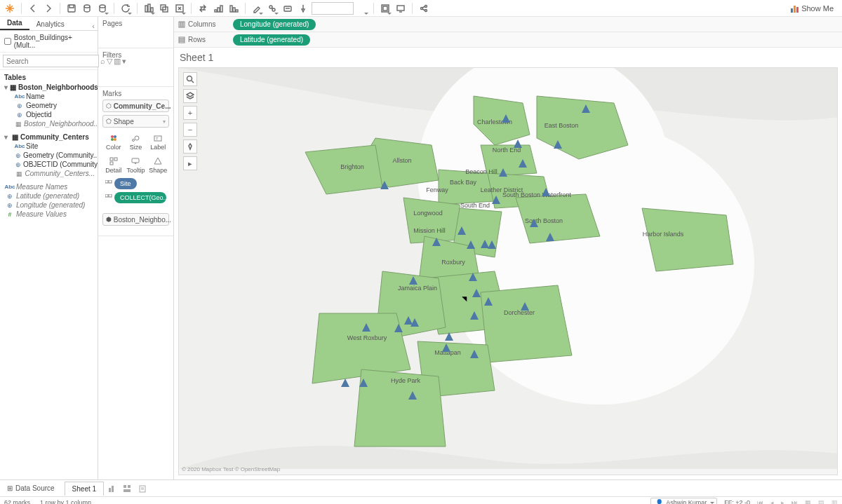 The width and height of the screenshot is (842, 504). I want to click on field-geometry: ⊕Geometry, so click(49, 105).